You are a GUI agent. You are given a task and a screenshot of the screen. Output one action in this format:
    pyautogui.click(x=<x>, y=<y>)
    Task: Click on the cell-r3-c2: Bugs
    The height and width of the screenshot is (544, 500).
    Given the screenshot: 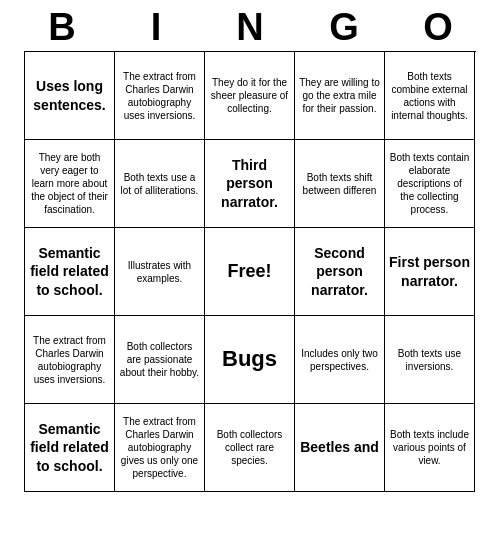 What is the action you would take?
    pyautogui.click(x=250, y=360)
    